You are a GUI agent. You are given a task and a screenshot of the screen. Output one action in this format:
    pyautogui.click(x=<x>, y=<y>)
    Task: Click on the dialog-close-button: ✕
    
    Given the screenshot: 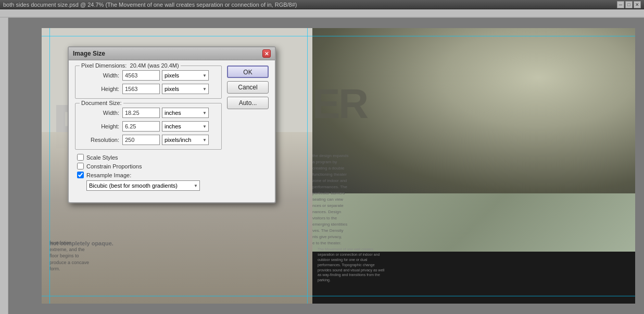 What is the action you would take?
    pyautogui.click(x=267, y=54)
    